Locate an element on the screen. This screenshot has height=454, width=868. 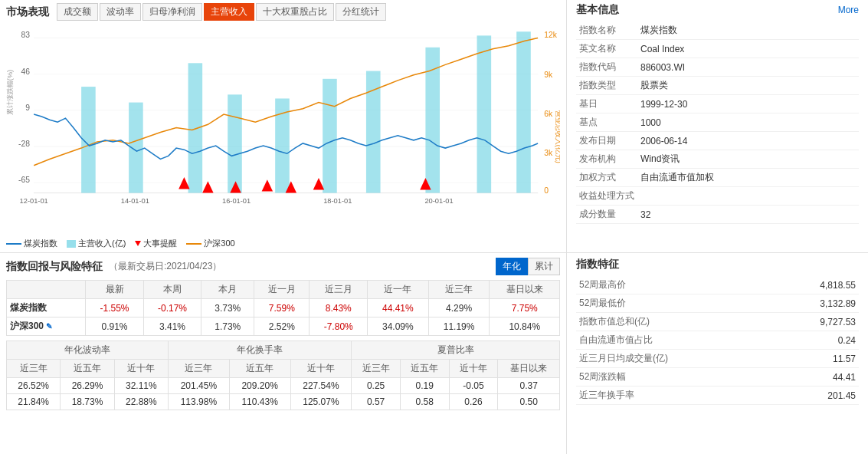
info-row-yield: 收益处理方式 is located at coordinates (717, 196).